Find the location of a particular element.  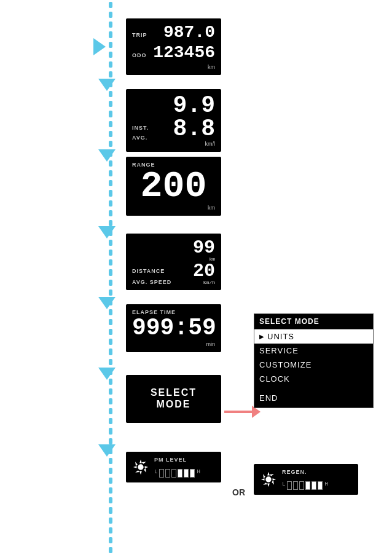

pm-level-gauge: L H is located at coordinates (177, 472).